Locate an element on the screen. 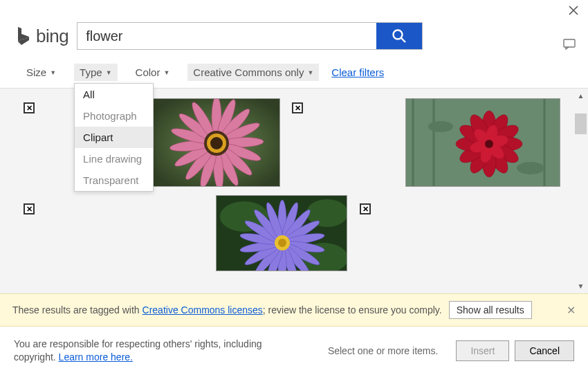 This screenshot has width=588, height=375. filter-size-label: Size is located at coordinates (36, 72).